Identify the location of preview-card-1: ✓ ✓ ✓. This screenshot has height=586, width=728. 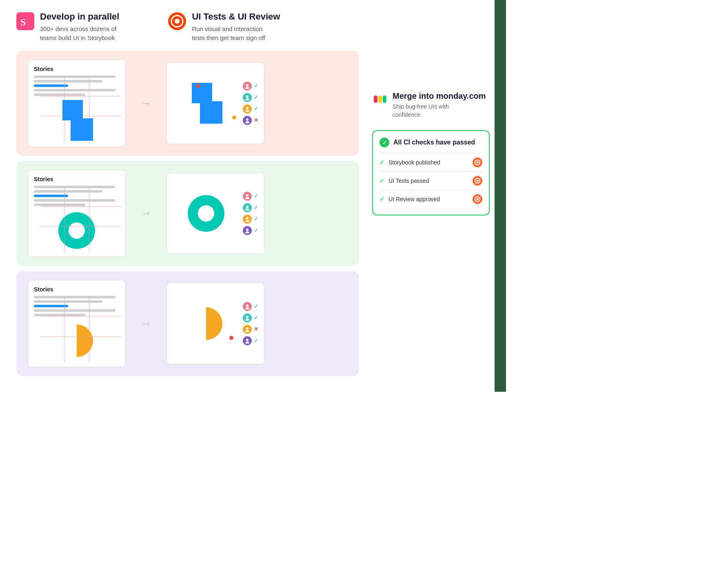
(215, 103).